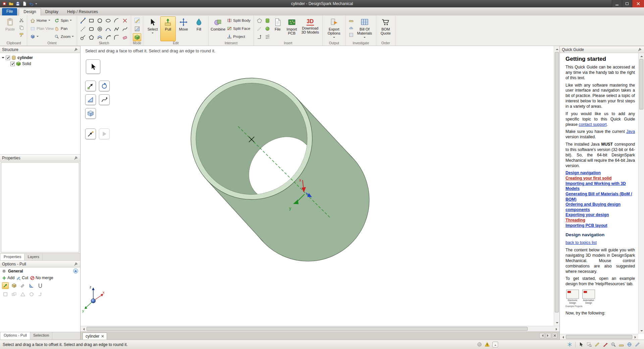 The image size is (644, 349). Describe the element at coordinates (627, 4) in the screenshot. I see `maximize-button` at that location.